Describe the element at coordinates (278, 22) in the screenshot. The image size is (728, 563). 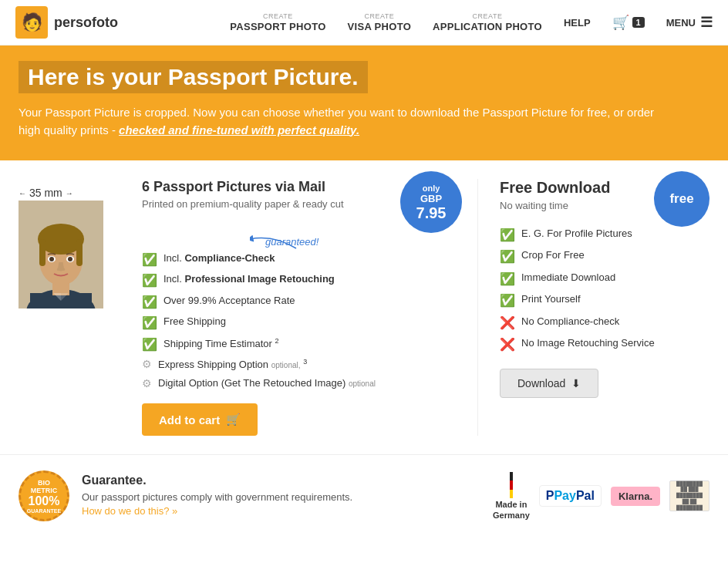
I see `nav-passport-photo: CREATE PASSPORT PHOTO` at that location.